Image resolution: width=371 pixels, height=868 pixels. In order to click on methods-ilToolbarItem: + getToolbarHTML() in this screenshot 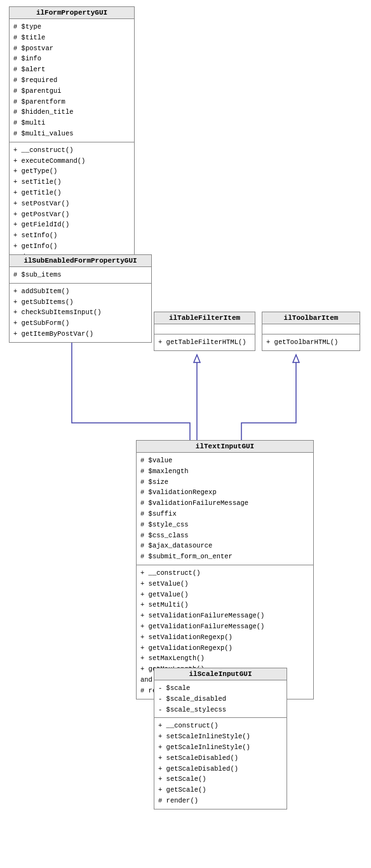, I will do `click(311, 342)`.